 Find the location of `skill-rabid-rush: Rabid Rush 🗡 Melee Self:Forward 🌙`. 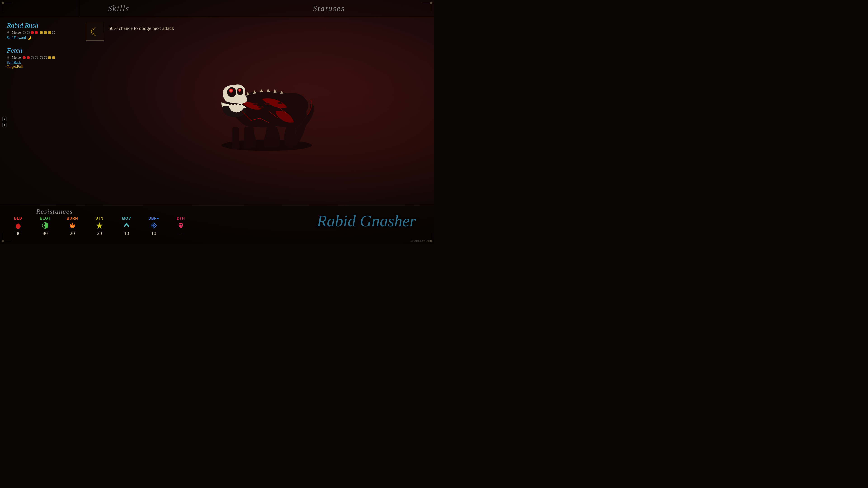

skill-rabid-rush: Rabid Rush 🗡 Melee Self:Forward 🌙 is located at coordinates (43, 31).